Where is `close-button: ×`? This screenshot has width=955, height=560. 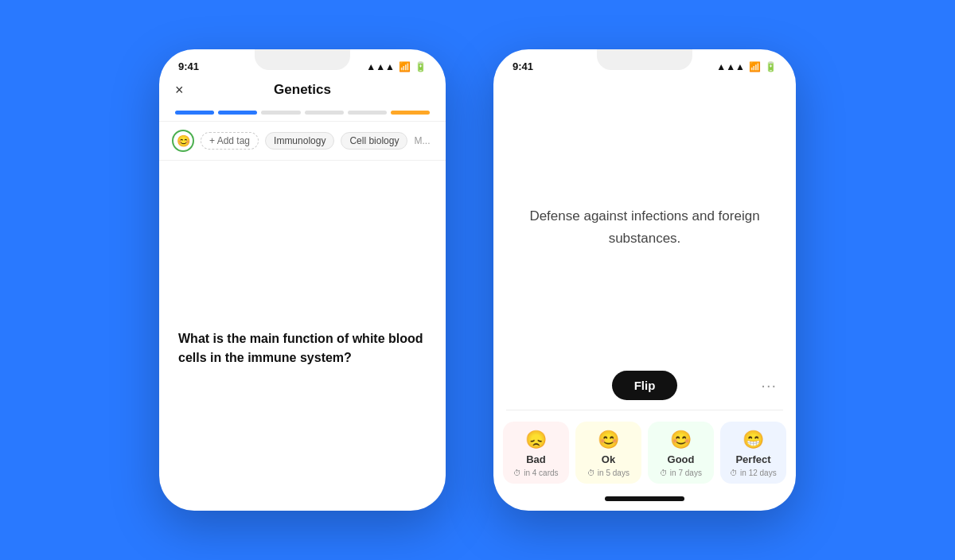 close-button: × is located at coordinates (180, 91).